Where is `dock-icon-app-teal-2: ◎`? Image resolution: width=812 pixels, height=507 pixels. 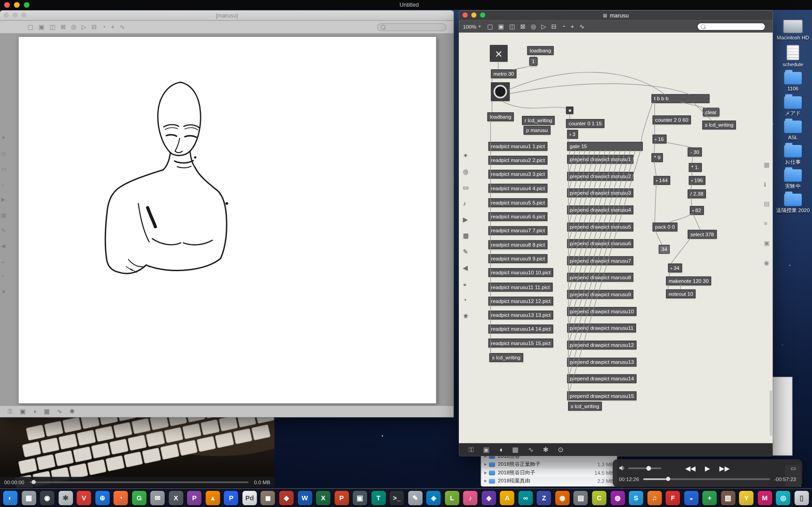 dock-icon-app-teal-2: ◎ is located at coordinates (783, 498).